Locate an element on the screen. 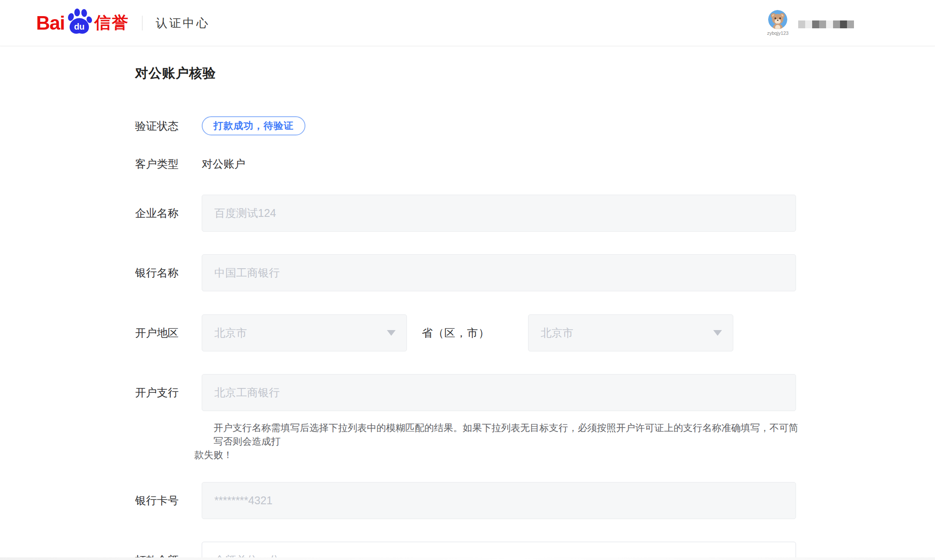 Image resolution: width=935 pixels, height=560 pixels. branch-help-line1: 开户支行名称需填写后选择下拉列表中的模糊匹配的结果。如果下拉列表无目标支行，必须… is located at coordinates (497, 435).